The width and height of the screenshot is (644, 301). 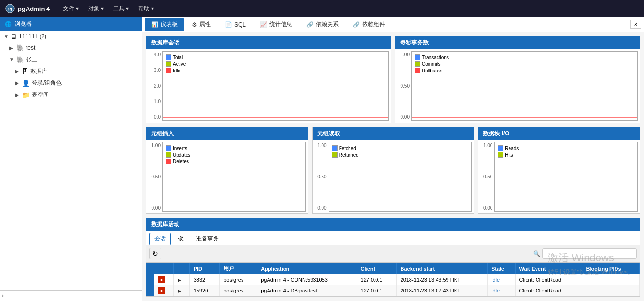 I want to click on tree-item-login-roles: ▶ 👤 登录/组角色, so click(x=71, y=83).